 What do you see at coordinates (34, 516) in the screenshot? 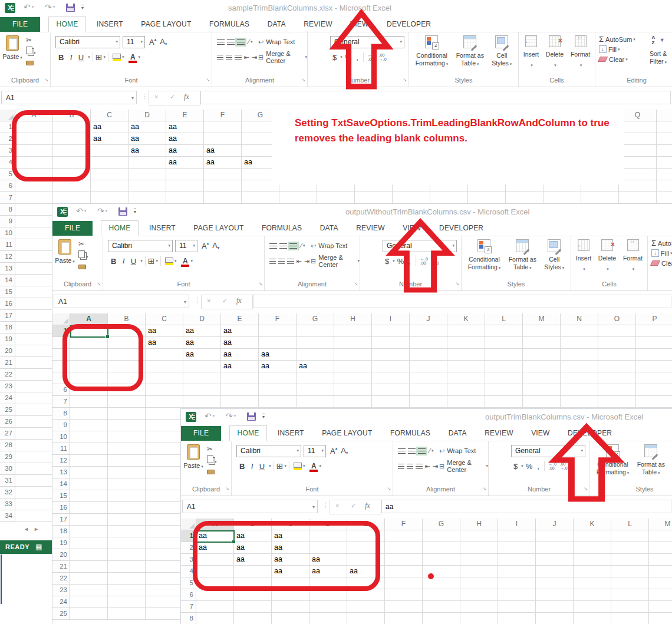
I see `grid-cell-a34` at bounding box center [34, 516].